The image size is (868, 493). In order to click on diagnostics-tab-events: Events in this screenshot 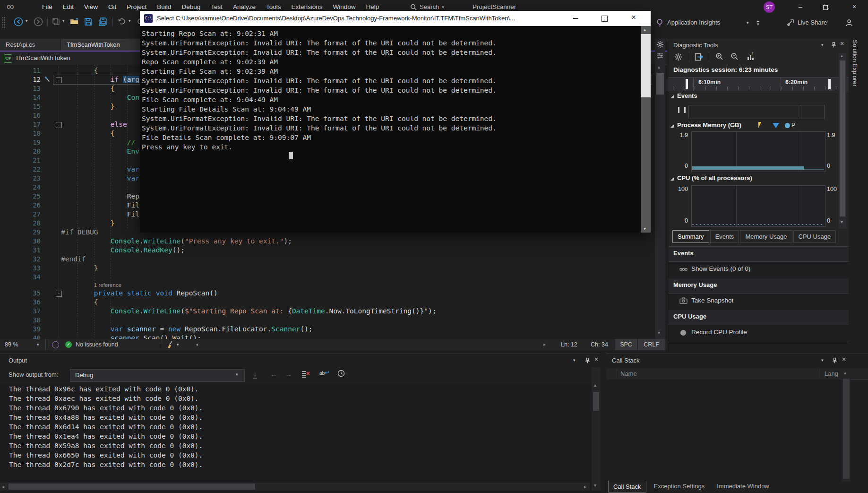, I will do `click(725, 236)`.